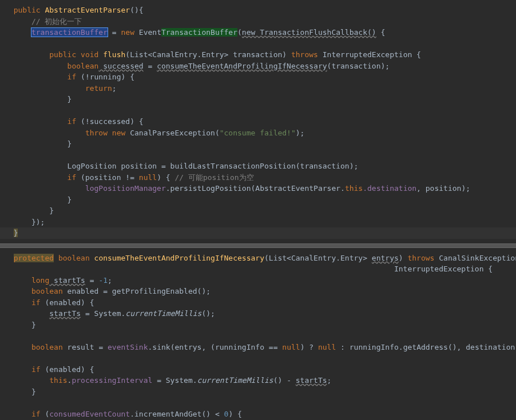 This screenshot has height=420, width=516. Describe the element at coordinates (258, 314) in the screenshot. I see `code-line: startTs = System.currentTimeMillis();` at that location.